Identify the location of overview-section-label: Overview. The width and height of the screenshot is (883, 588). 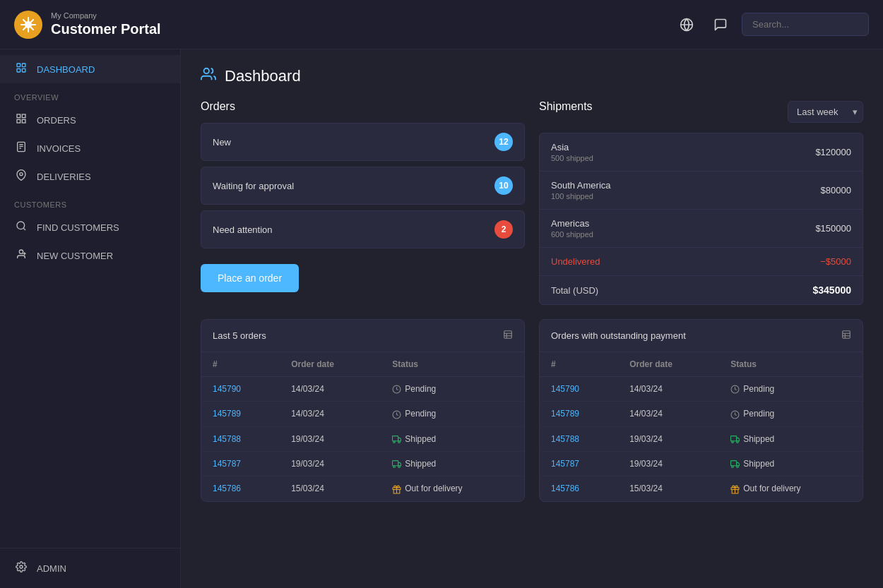
(90, 95).